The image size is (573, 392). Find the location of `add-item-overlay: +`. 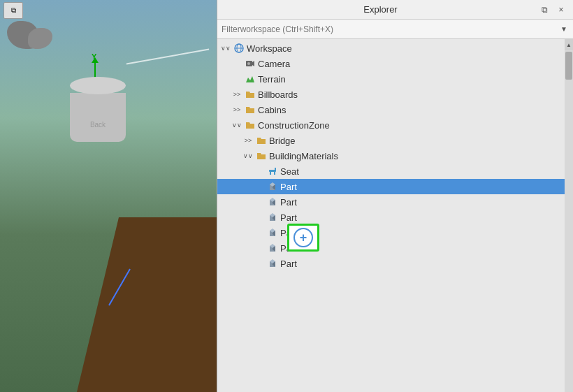

add-item-overlay: + is located at coordinates (303, 238).